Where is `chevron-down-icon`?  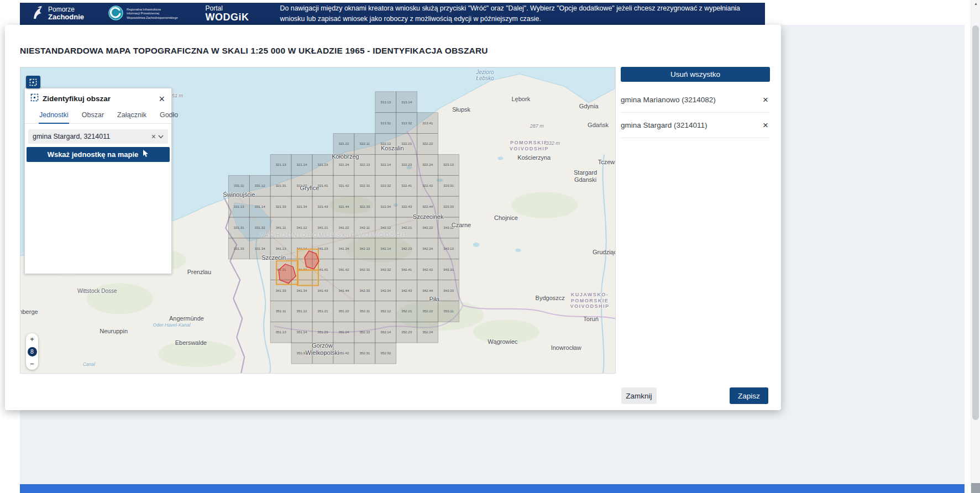 chevron-down-icon is located at coordinates (161, 137).